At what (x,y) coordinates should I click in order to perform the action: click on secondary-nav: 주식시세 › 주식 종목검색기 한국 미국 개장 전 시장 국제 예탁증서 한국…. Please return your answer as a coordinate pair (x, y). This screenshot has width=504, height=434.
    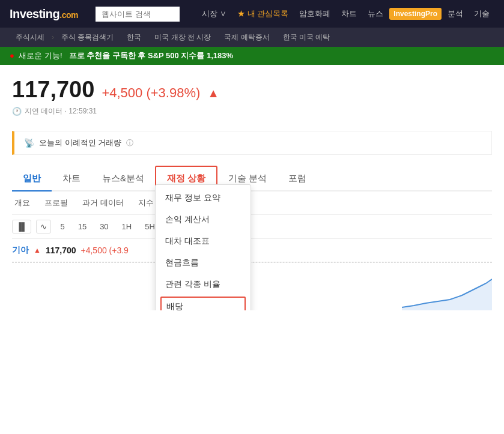
    Looking at the image, I should click on (252, 37).